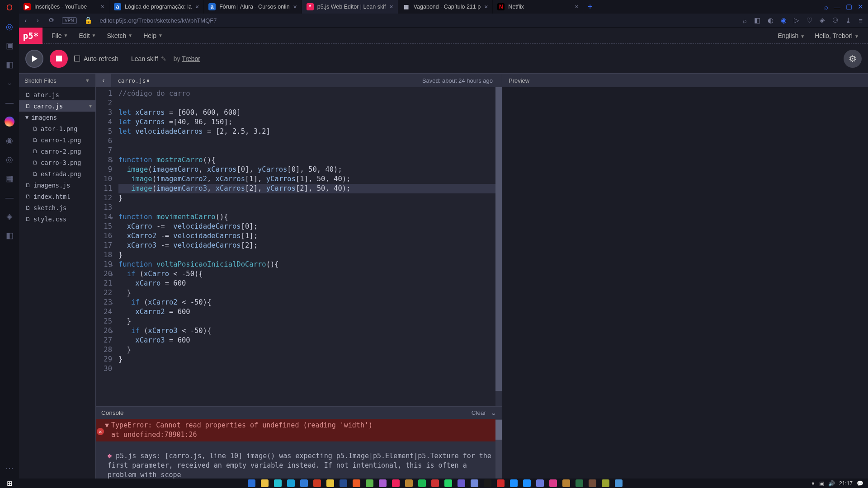  I want to click on player-icon: ◈, so click(9, 216).